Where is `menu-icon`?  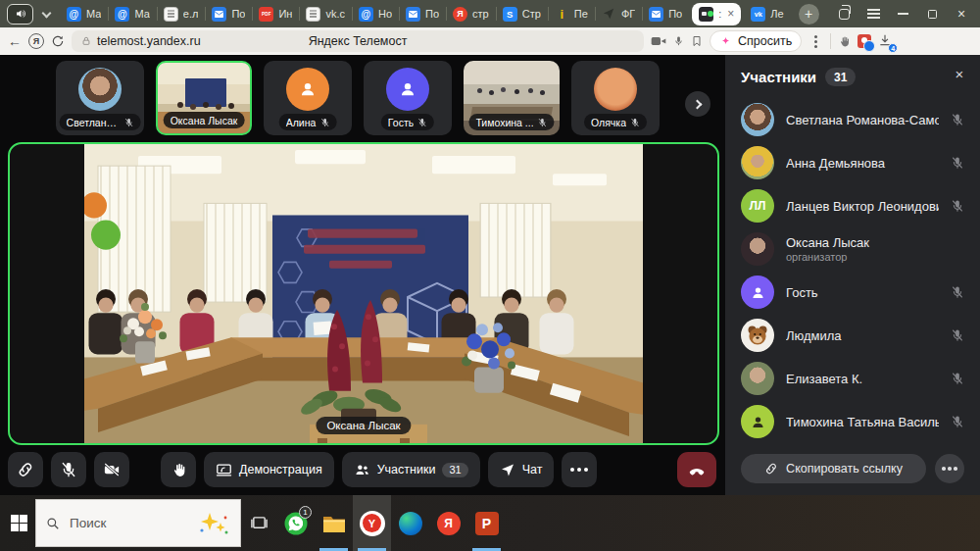
menu-icon is located at coordinates (873, 14).